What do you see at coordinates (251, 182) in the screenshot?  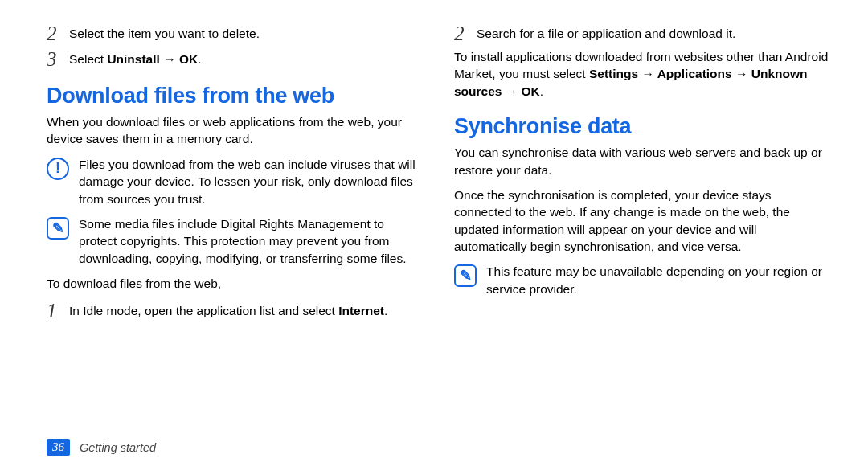 I see `warning-text: Files you download from the web can incl…` at bounding box center [251, 182].